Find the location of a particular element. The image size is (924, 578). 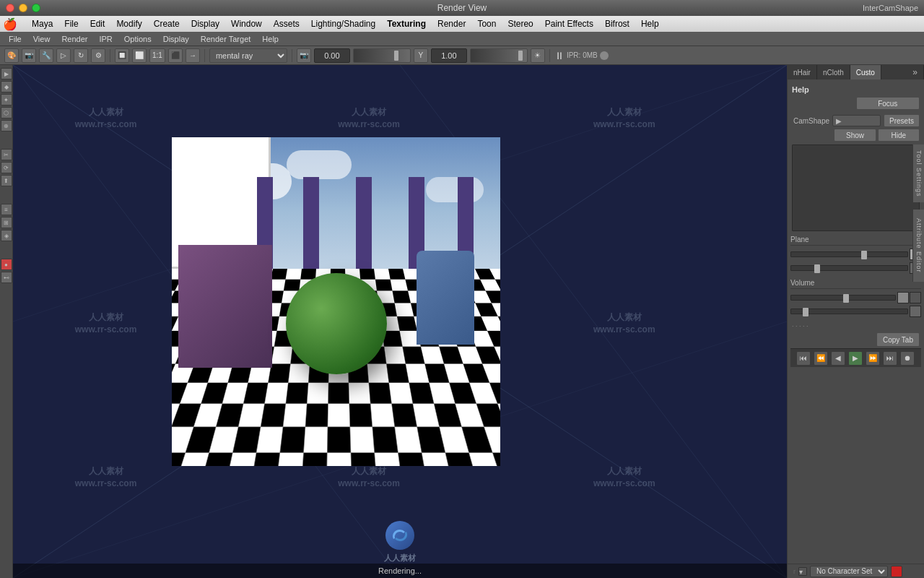

transport-record: ⏺ is located at coordinates (907, 358).